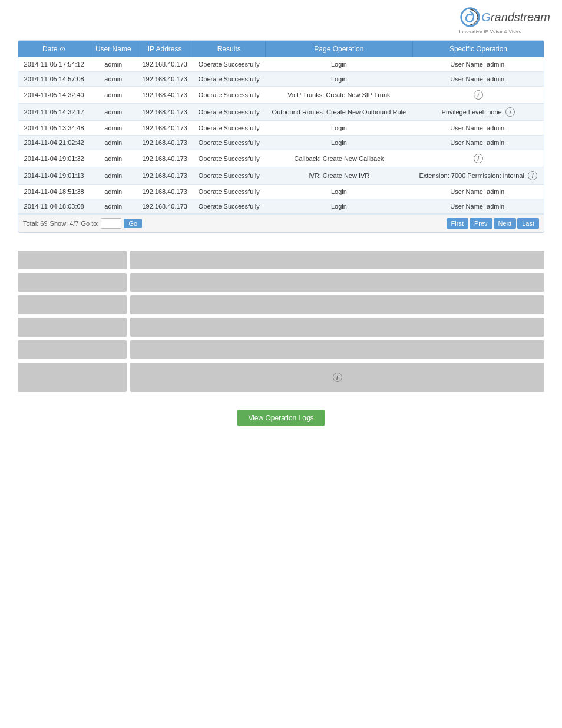 Image resolution: width=562 pixels, height=728 pixels. I want to click on logo-swirl-icon, so click(470, 17).